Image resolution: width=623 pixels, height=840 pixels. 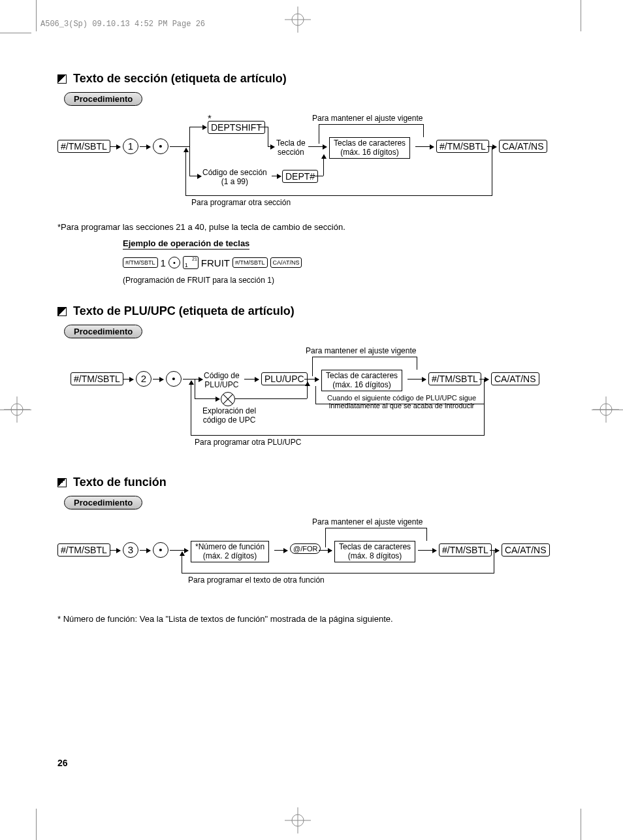 I want to click on key-small: CA/AT/NS, so click(x=286, y=263).